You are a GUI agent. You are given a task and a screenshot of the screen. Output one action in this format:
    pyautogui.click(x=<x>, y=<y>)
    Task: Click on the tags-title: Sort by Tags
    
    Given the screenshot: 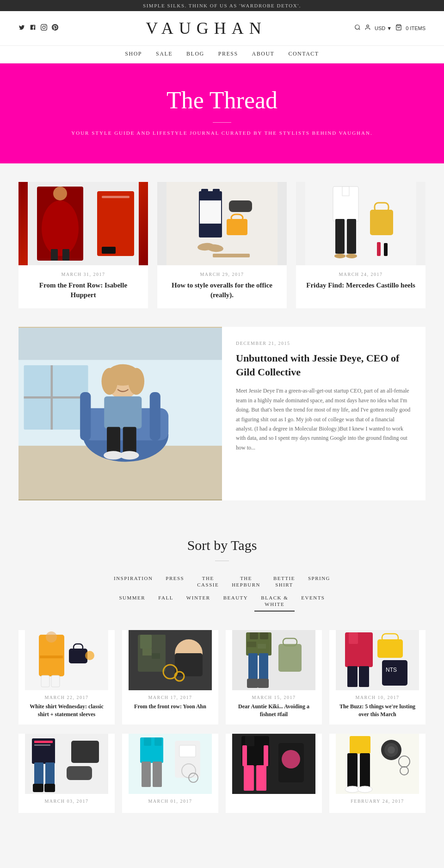 What is the action you would take?
    pyautogui.click(x=222, y=545)
    